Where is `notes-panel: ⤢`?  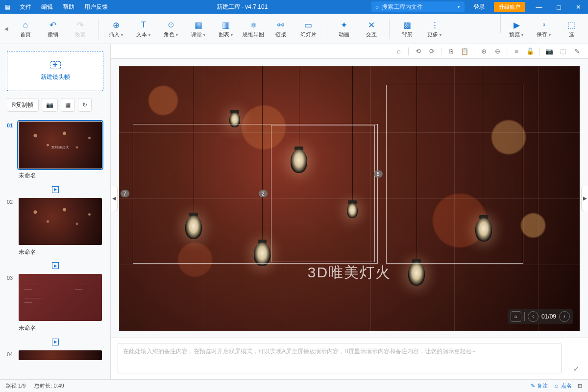 notes-panel: ⤢ is located at coordinates (349, 359).